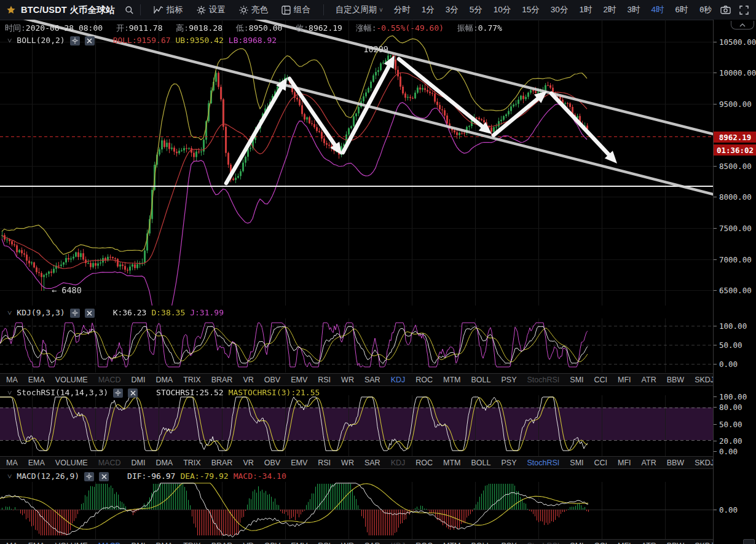  I want to click on favorite-star-icon, so click(11, 10).